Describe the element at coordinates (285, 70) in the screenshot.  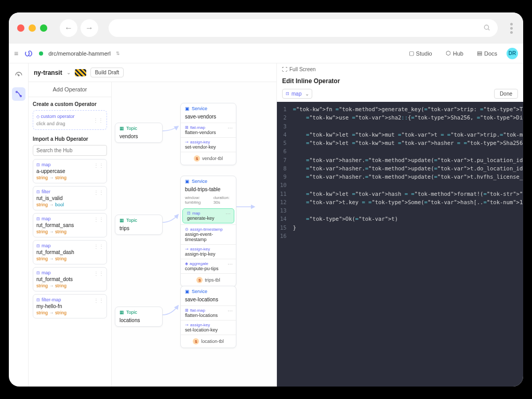
I see `fullscreen-icon: ⛶` at that location.